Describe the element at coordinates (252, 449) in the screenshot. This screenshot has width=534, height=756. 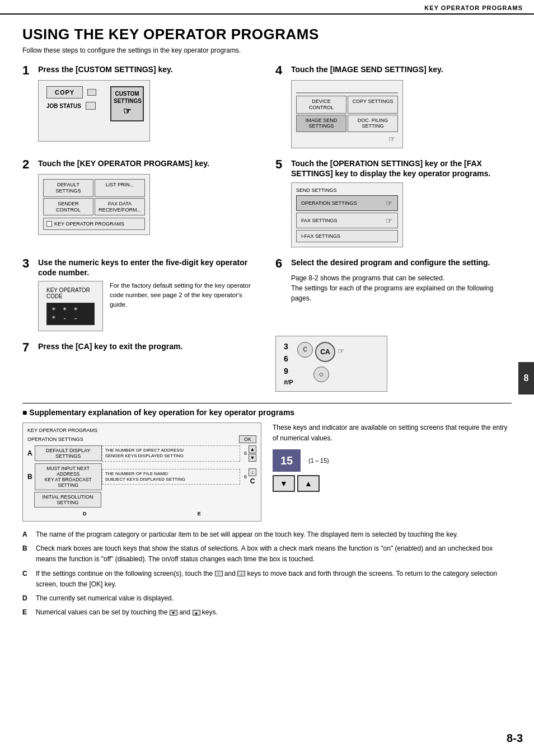
I see `supp-up-arrow-a: ▲` at that location.